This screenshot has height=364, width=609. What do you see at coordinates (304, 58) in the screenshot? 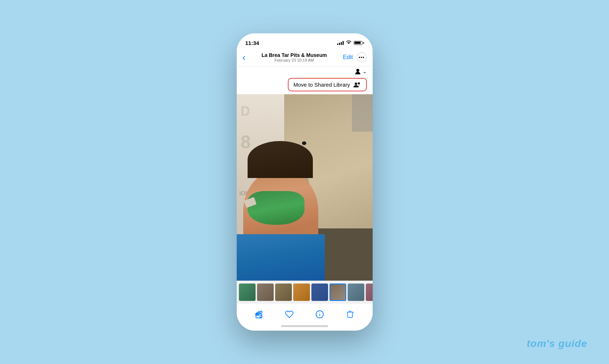
I see `nav-bar: ‹ La Brea Tar Pits & Museum February 23 …` at bounding box center [304, 58].